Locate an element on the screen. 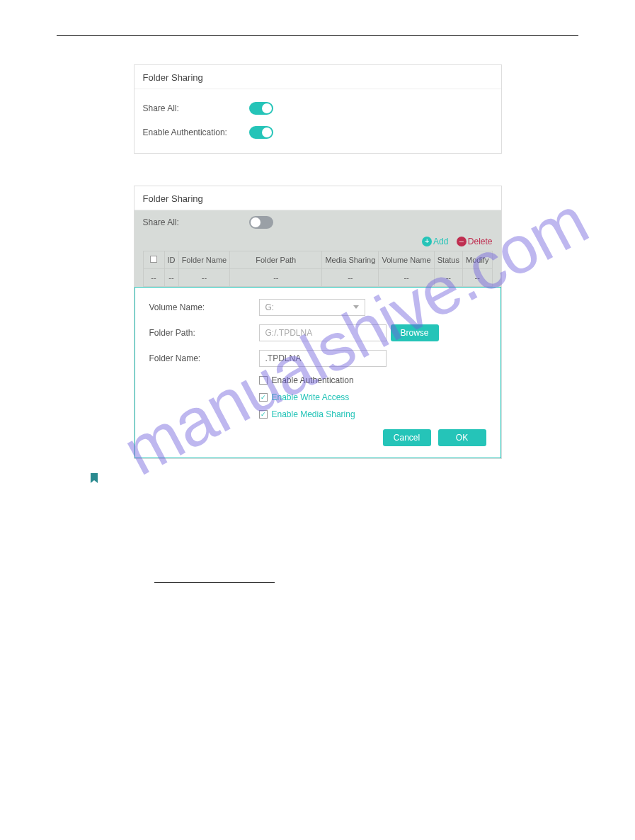 The width and height of the screenshot is (635, 840). ok-button: OK is located at coordinates (462, 438).